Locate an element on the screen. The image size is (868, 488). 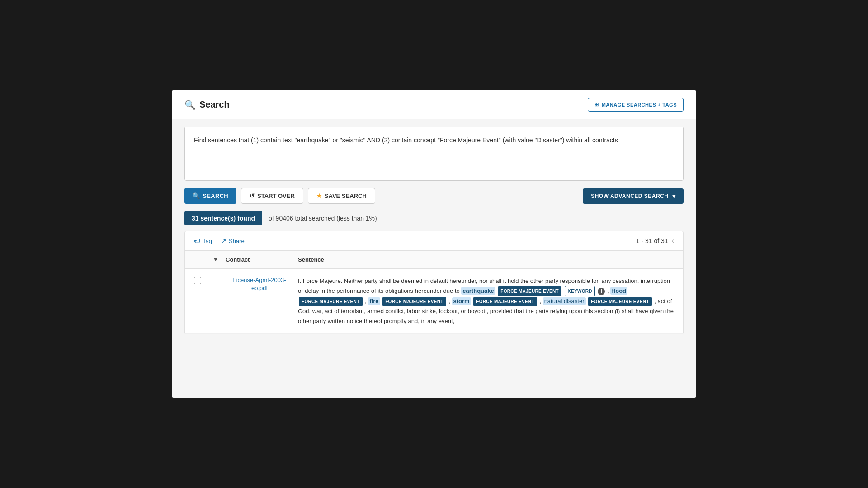
save-search-label: SAVE SEARCH is located at coordinates (345, 196).